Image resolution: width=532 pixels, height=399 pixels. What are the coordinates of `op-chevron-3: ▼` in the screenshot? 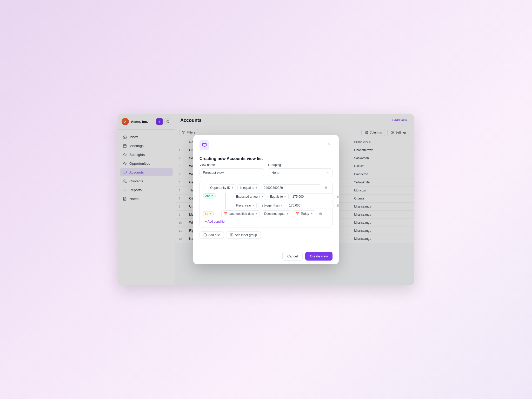 It's located at (282, 205).